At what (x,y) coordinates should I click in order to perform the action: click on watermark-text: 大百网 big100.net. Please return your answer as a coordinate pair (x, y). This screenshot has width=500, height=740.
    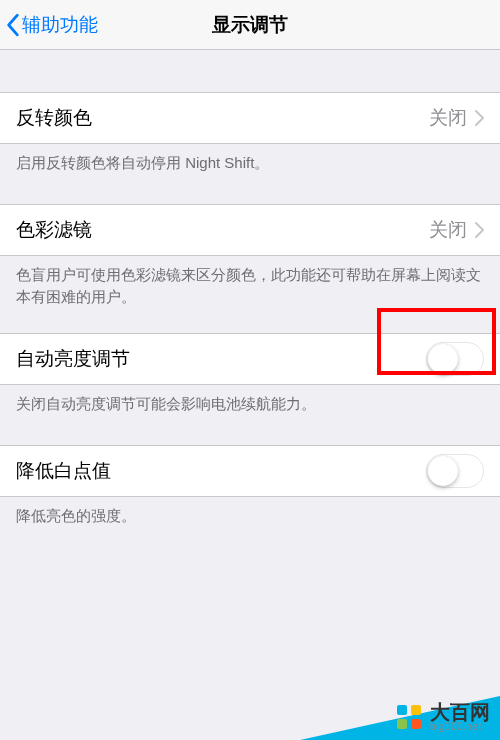
    Looking at the image, I should click on (460, 717).